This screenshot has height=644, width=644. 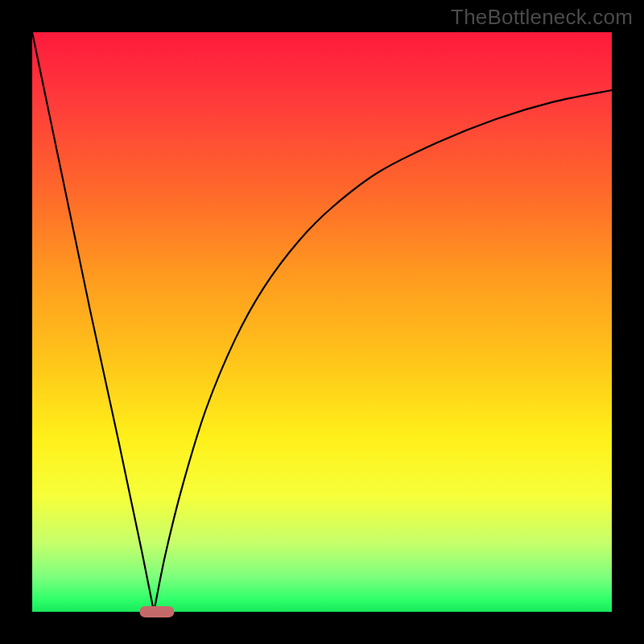 I want to click on watermark-text: TheBottleneck.com, so click(x=542, y=18).